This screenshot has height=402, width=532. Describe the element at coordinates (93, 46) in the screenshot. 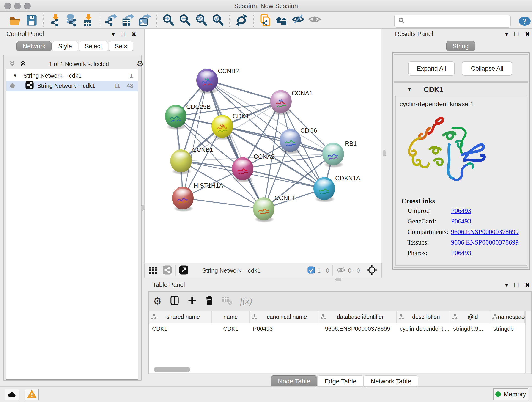

I see `tab-select: Select` at that location.